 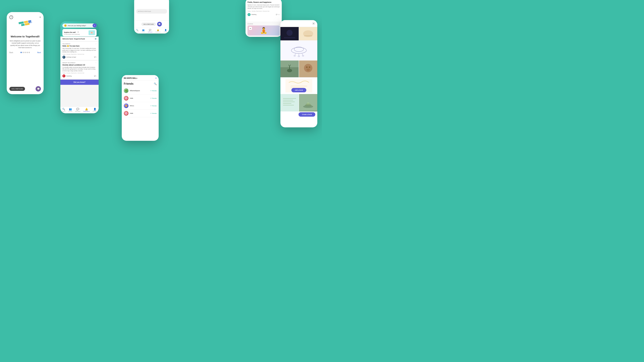 I want to click on nav-profile: 👤 ducklegs, so click(x=95, y=110).